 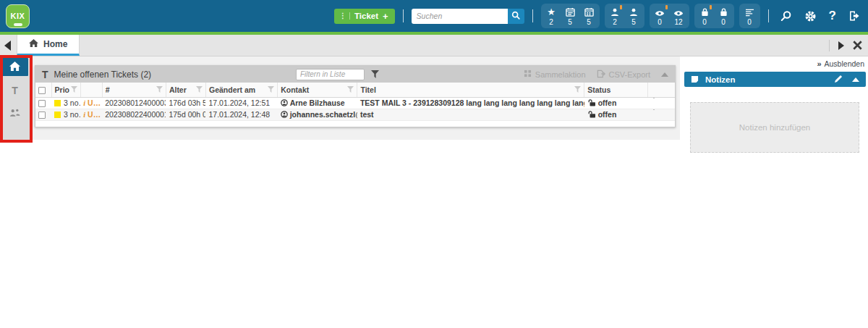 What do you see at coordinates (570, 16) in the screenshot?
I see `calendar-edit-counter: 5` at bounding box center [570, 16].